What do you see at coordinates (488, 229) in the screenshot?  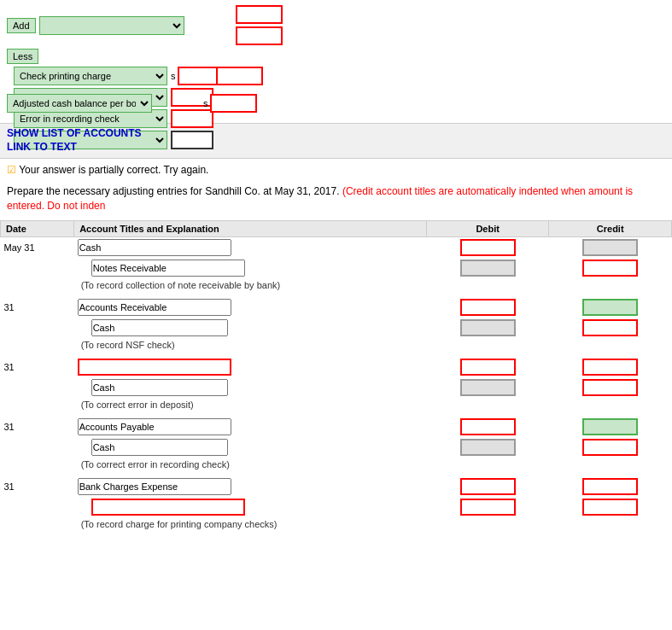 I see `col-debit: Debit` at bounding box center [488, 229].